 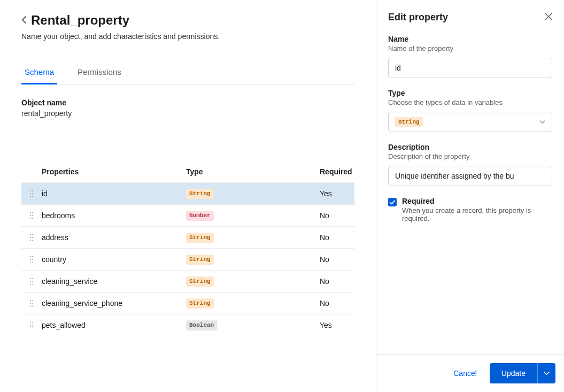 I want to click on name-help: Name of the property, so click(x=470, y=48).